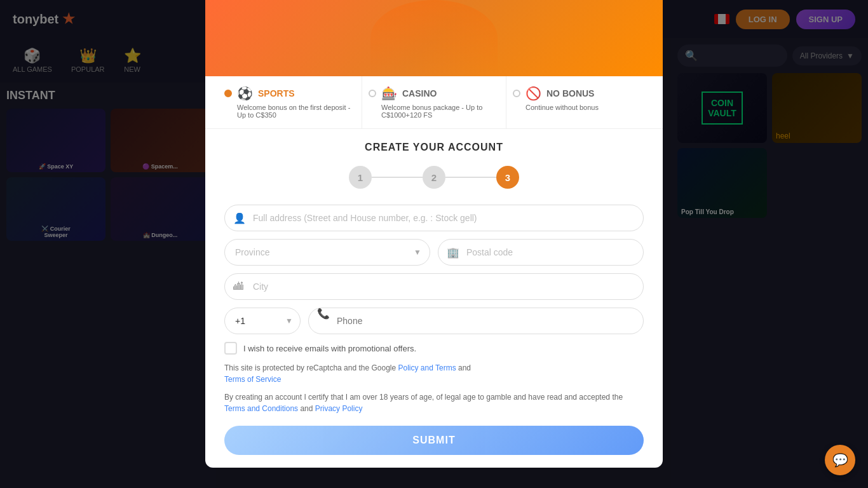  Describe the element at coordinates (427, 368) in the screenshot. I see `policy-terms-link: Policy and Terms` at that location.